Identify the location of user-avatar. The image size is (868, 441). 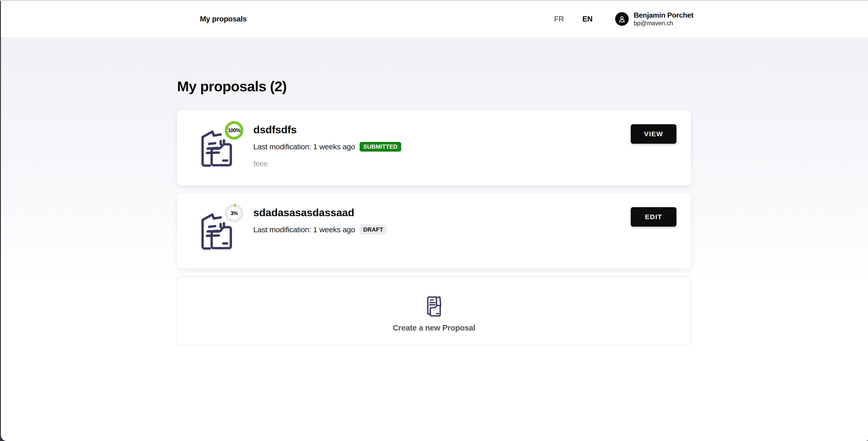
(622, 19).